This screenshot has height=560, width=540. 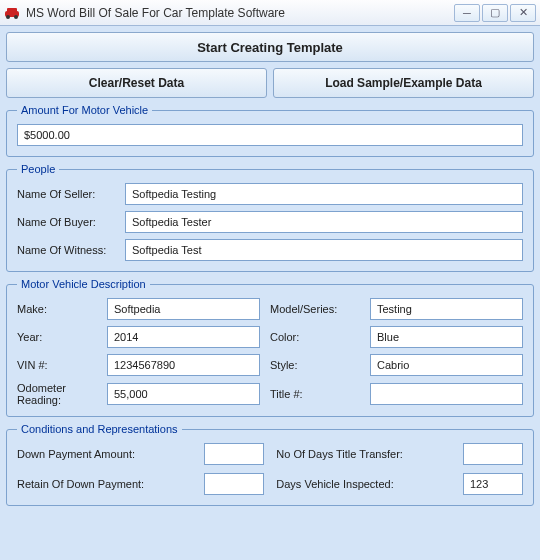 What do you see at coordinates (71, 222) in the screenshot?
I see `buyer-label: Name Of Buyer:` at bounding box center [71, 222].